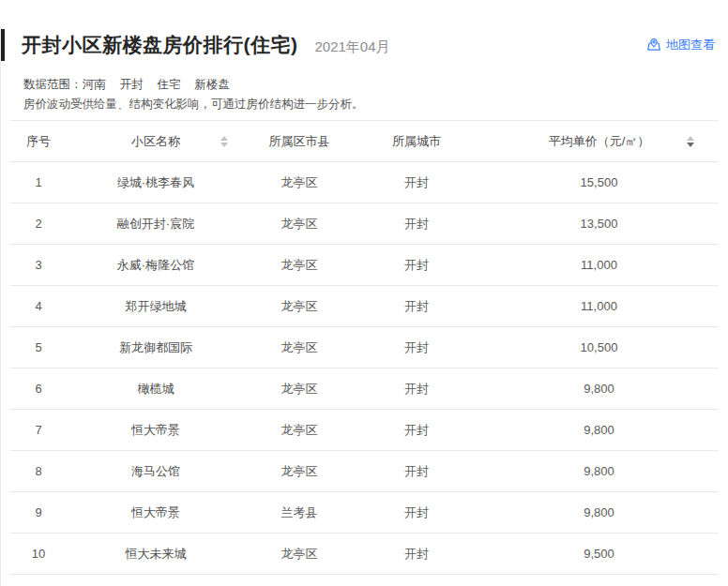 Image resolution: width=728 pixels, height=586 pixels. What do you see at coordinates (38, 347) in the screenshot?
I see `rank-cell: 5` at bounding box center [38, 347].